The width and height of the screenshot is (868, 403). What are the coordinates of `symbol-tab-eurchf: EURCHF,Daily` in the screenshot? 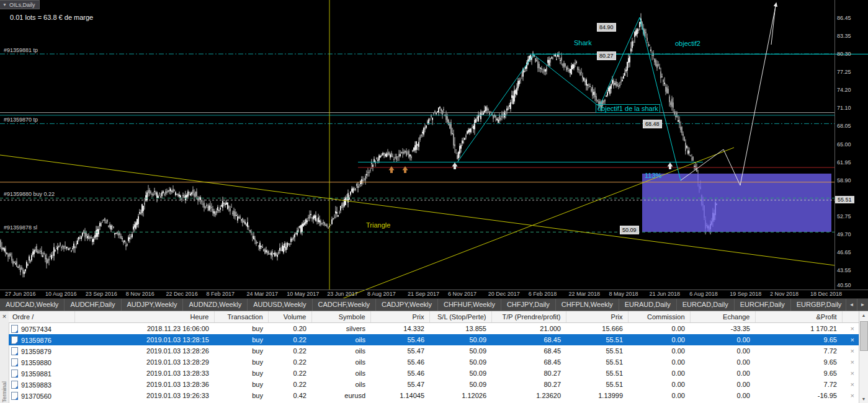 It's located at (763, 305).